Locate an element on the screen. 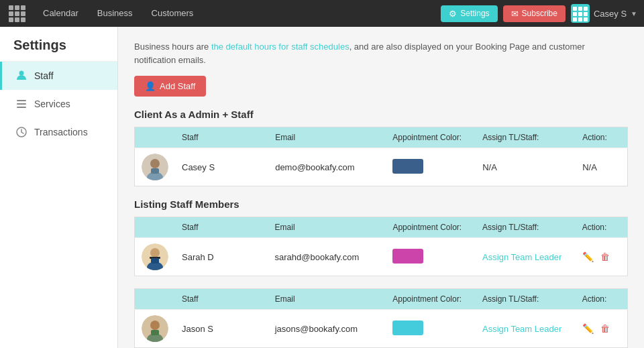 The image size is (644, 348). user-avatar-icon is located at coordinates (580, 13).